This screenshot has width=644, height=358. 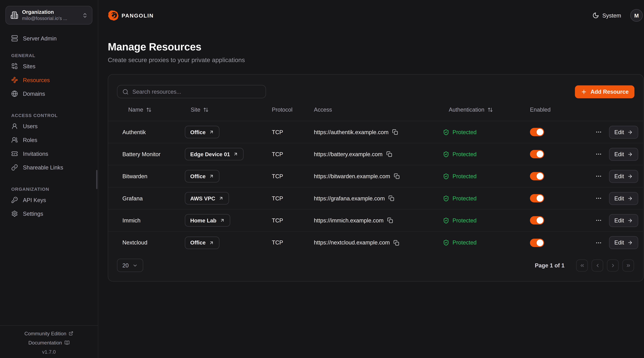 I want to click on table-row: Battery Monitor Edge Device 01 TCP https…, so click(x=376, y=154).